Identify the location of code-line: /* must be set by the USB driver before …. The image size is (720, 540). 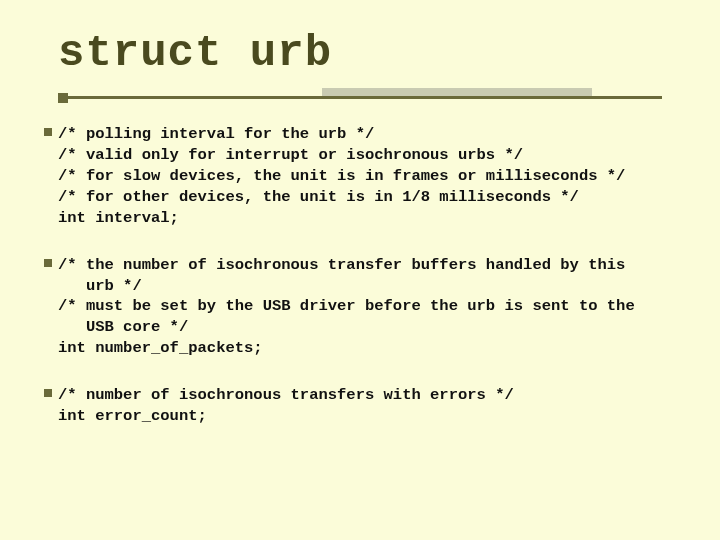
(360, 306).